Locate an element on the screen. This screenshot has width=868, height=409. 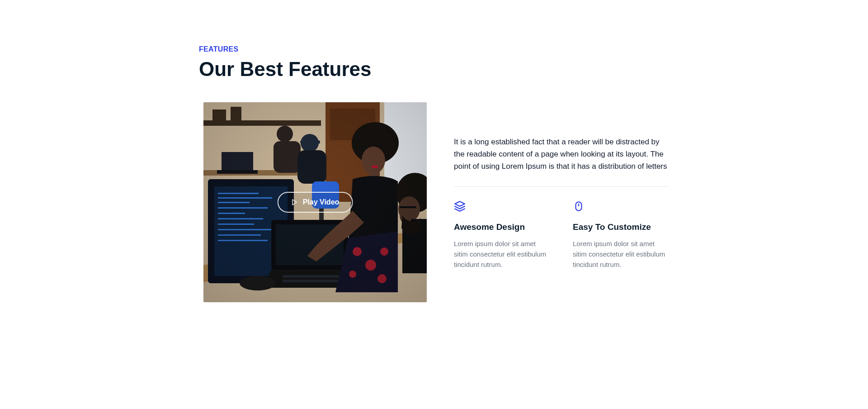
section-eyebrow: FEATURES is located at coordinates (434, 49).